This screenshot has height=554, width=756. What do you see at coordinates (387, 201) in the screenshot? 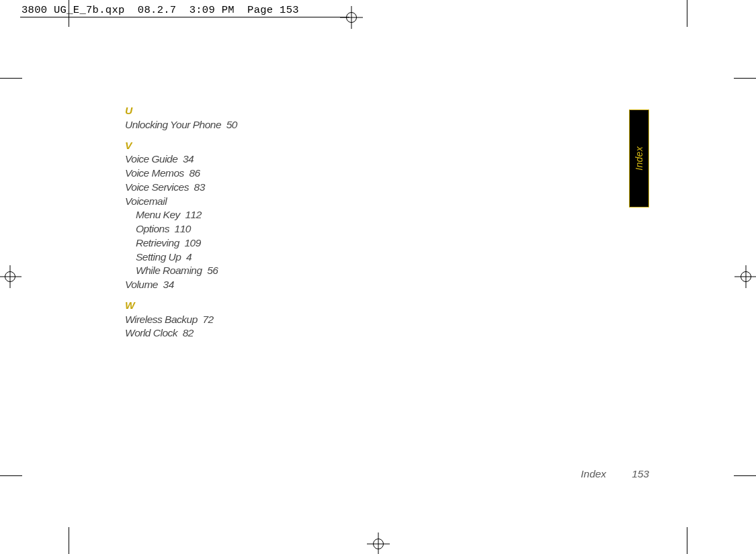
I see `index-entry: Voicemail` at bounding box center [387, 201].